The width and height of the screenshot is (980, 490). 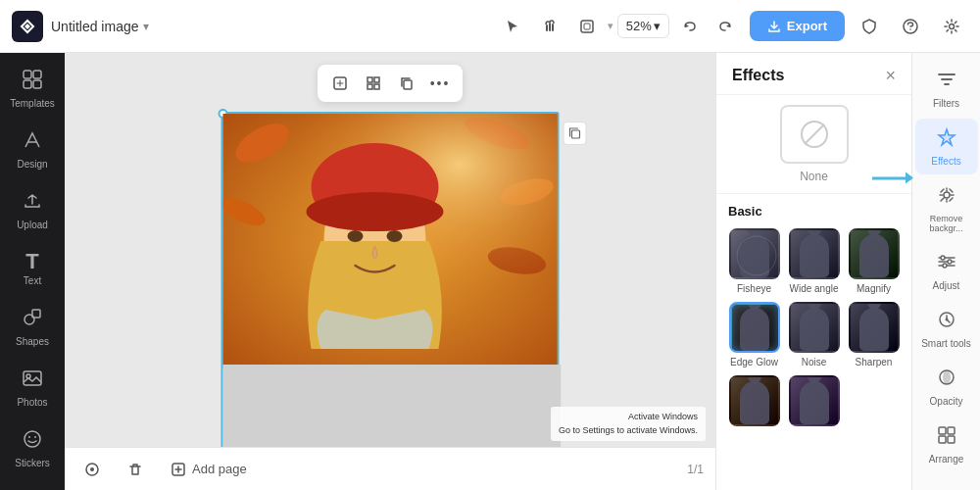 What do you see at coordinates (31, 262) in the screenshot?
I see `text-icon: T` at bounding box center [31, 262].